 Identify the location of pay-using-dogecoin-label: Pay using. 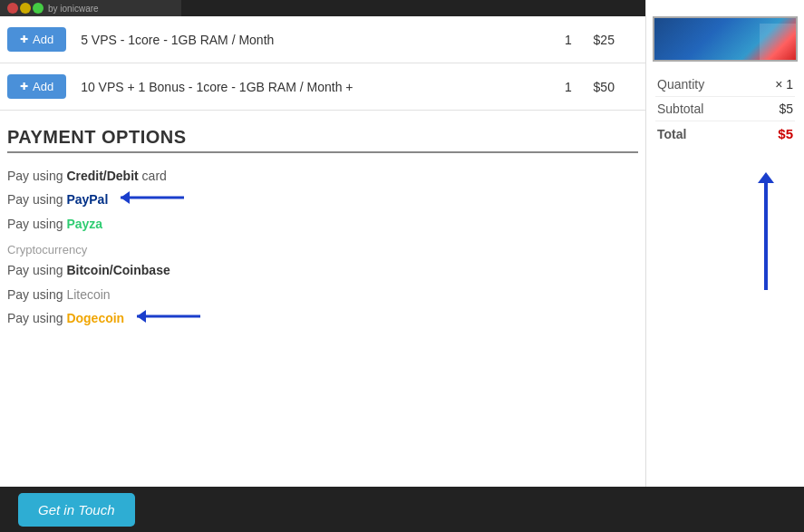
(36, 318).